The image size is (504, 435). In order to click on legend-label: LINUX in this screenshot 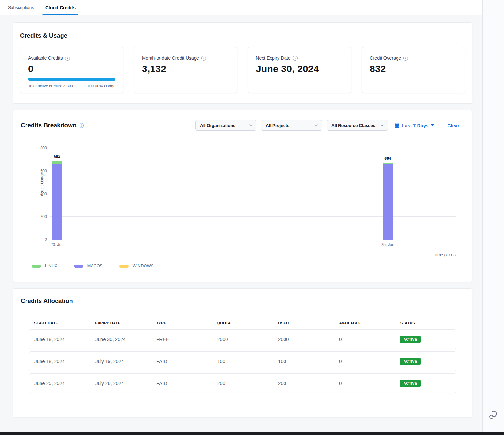, I will do `click(51, 266)`.